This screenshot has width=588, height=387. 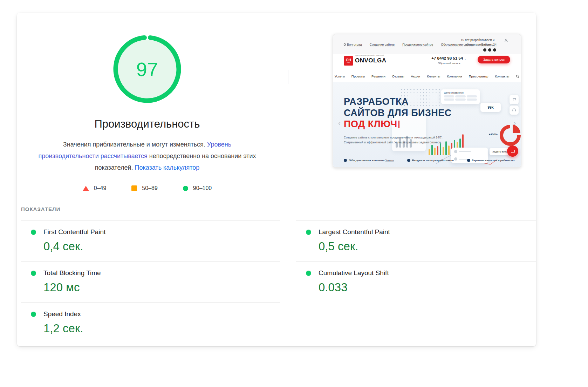 What do you see at coordinates (416, 240) in the screenshot?
I see `metric-row-lcp: Largest Contentful Paint 0,5 сек.` at bounding box center [416, 240].